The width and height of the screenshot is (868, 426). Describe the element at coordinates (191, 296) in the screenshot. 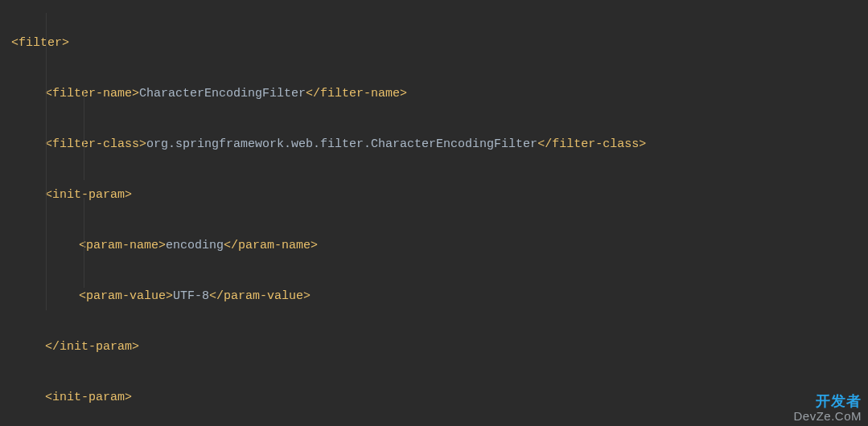

I see `xml-text: UTF-8` at that location.